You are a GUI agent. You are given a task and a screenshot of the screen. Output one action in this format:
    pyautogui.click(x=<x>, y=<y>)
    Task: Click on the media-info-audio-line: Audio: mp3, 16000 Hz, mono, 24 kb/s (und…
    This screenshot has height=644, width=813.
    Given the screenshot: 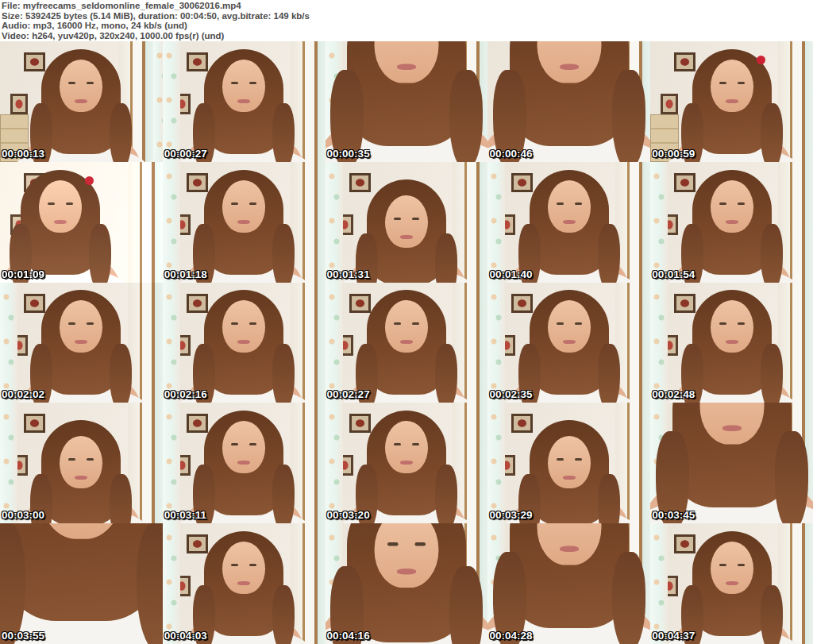 What is the action you would take?
    pyautogui.click(x=407, y=25)
    